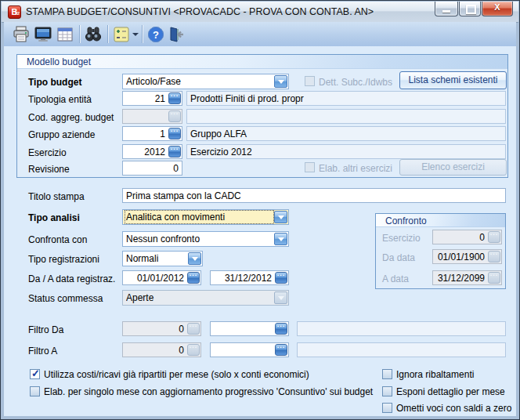 The width and height of the screenshot is (520, 420). Describe the element at coordinates (470, 9) in the screenshot. I see `maximize-button` at that location.